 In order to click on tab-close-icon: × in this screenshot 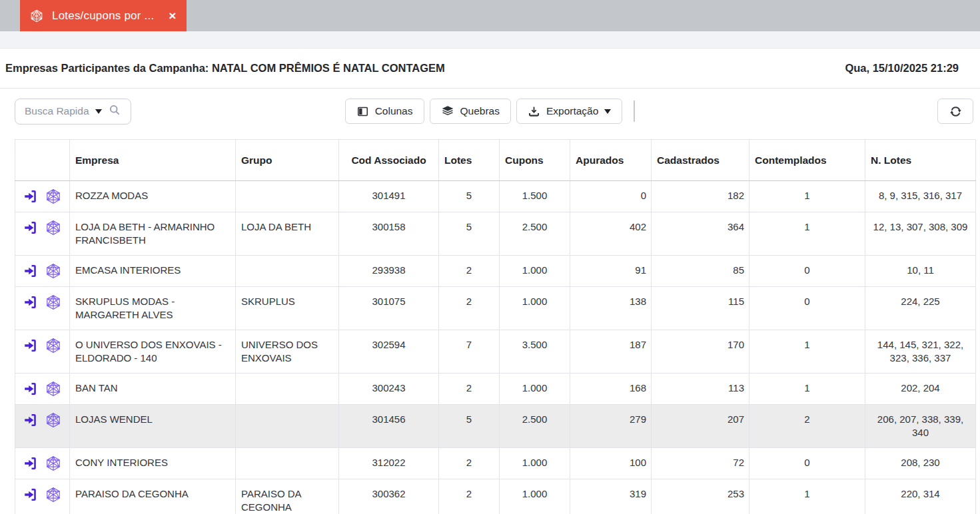, I will do `click(172, 16)`.